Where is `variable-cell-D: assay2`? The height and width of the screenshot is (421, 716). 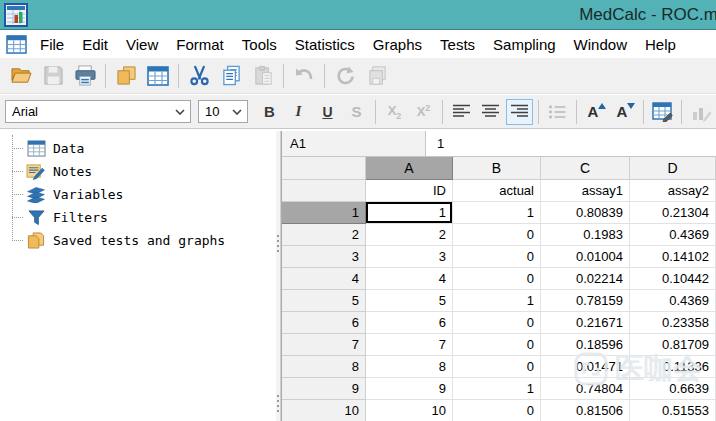
variable-cell-D: assay2 is located at coordinates (673, 191).